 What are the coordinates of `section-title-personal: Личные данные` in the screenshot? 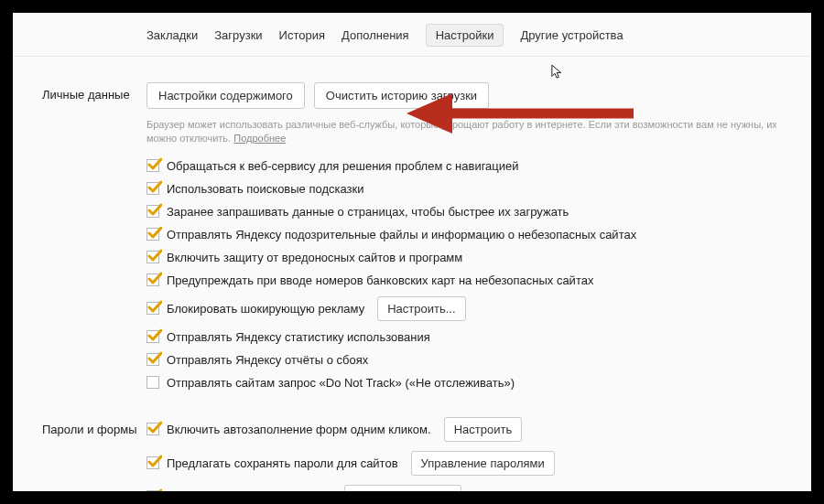 It's located at (80, 241).